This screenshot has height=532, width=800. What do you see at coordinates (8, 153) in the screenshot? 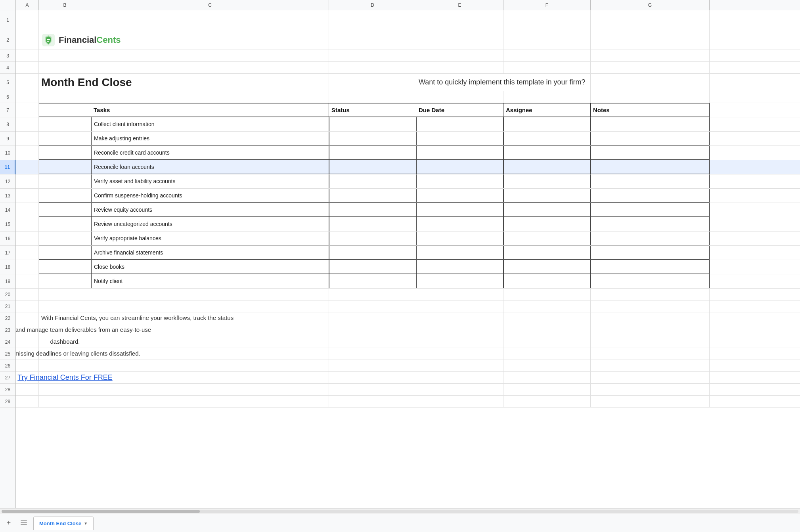
I see `row-num-10: 10` at bounding box center [8, 153].